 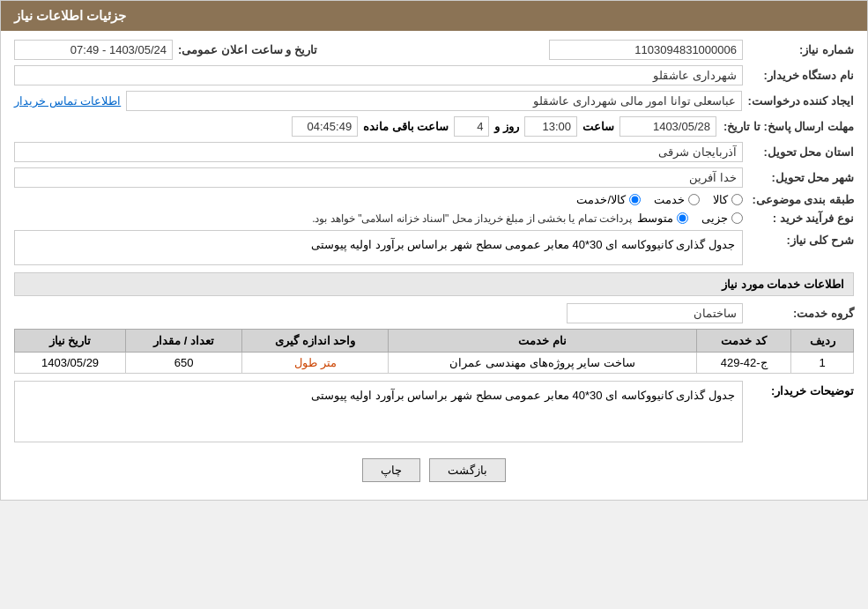 I want to click on category-radio-kala, so click(x=737, y=199).